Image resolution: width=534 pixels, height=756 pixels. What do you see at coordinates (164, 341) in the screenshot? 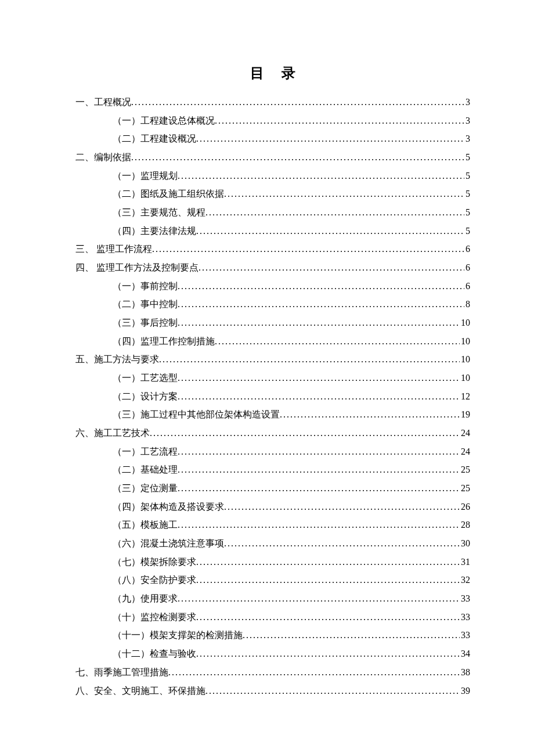
I see `toc-entry-label: （四）监理工作控制措施` at bounding box center [164, 341].